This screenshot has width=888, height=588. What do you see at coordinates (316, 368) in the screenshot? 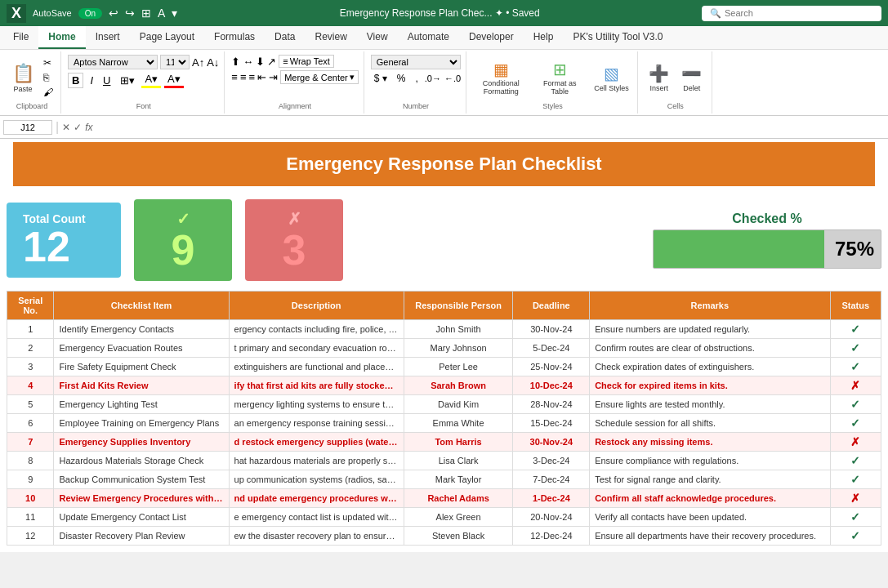
I see `row-description: extinguishers are functional and placed …` at bounding box center [316, 368].